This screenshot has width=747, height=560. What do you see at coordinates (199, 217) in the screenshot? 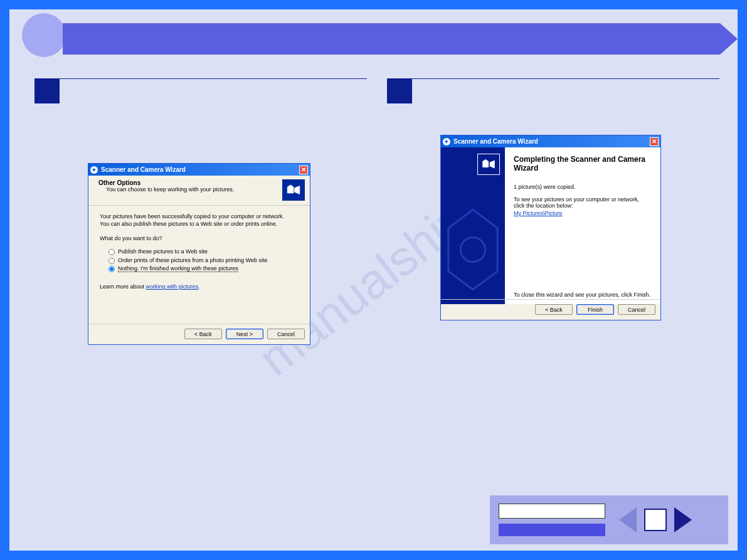
I see `intro-line-1: Your pictures have been successfully cop…` at bounding box center [199, 217].